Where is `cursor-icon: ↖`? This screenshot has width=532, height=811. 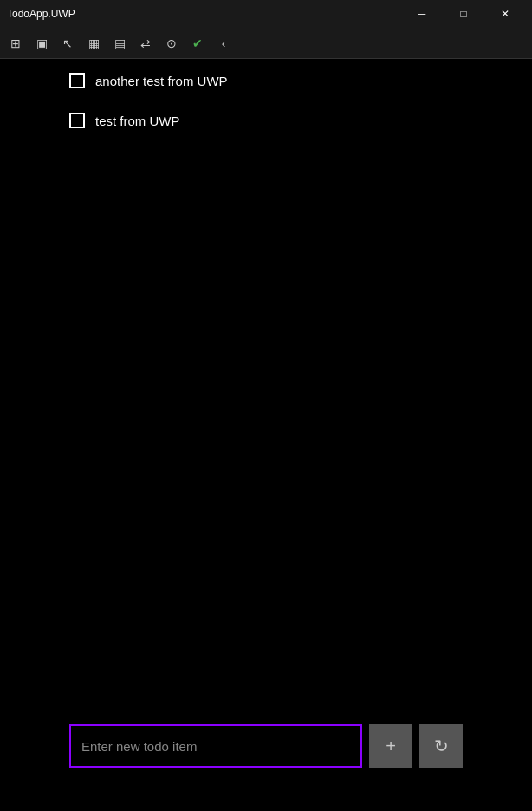
cursor-icon: ↖ is located at coordinates (68, 43).